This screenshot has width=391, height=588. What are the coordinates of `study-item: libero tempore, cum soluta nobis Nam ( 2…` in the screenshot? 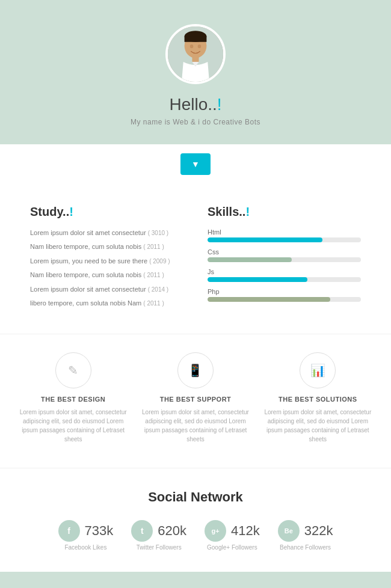 It's located at (107, 303).